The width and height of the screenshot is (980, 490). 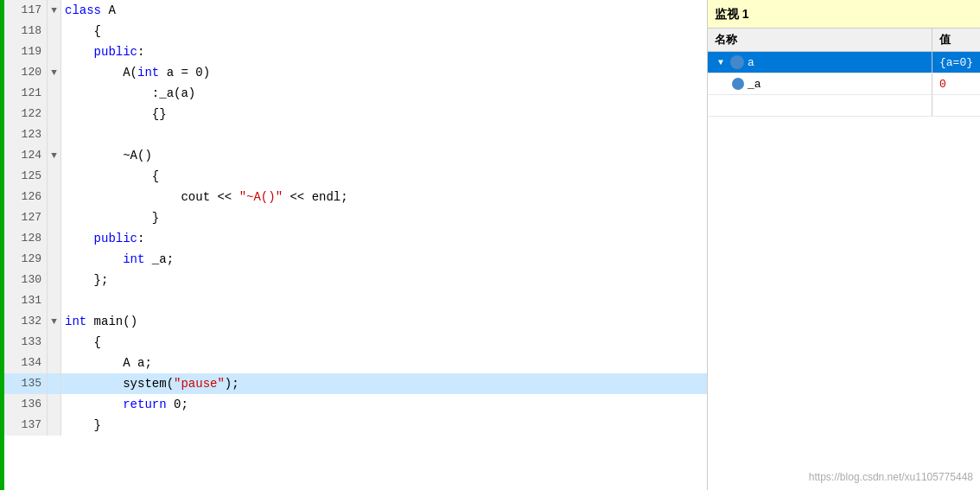 I want to click on line-number: 134, so click(x=26, y=363).